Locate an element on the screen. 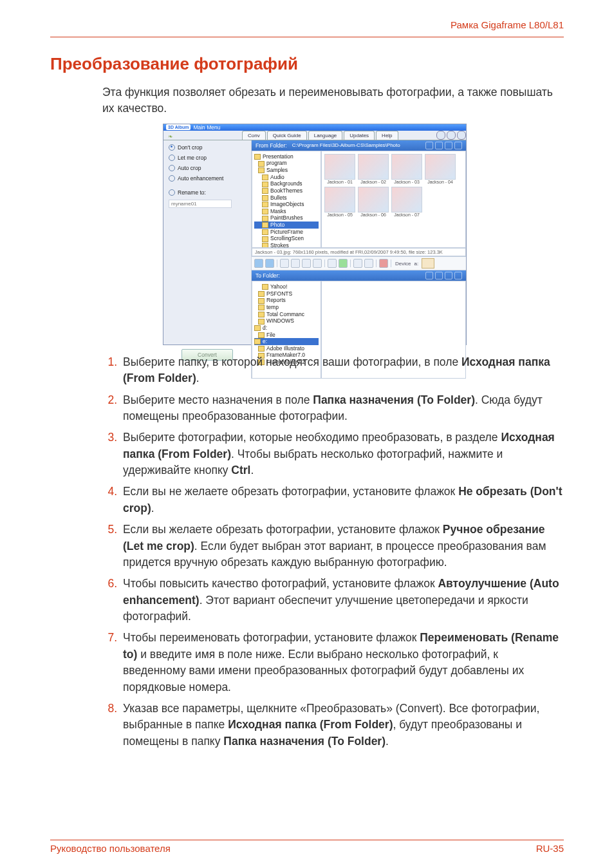 The height and width of the screenshot is (868, 614). app-logo: 3D Album is located at coordinates (178, 127).